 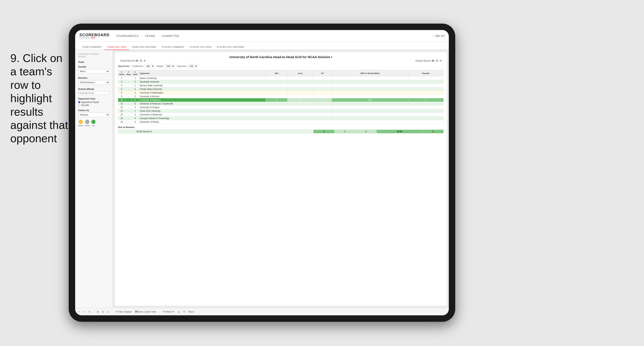 I want to click on opponent-select: (All), so click(x=192, y=66).